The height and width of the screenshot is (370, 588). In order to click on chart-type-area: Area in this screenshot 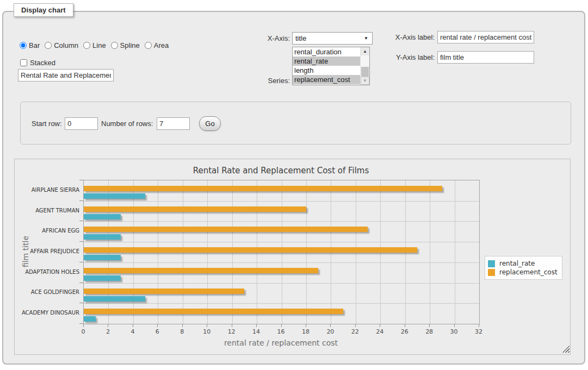, I will do `click(157, 46)`.